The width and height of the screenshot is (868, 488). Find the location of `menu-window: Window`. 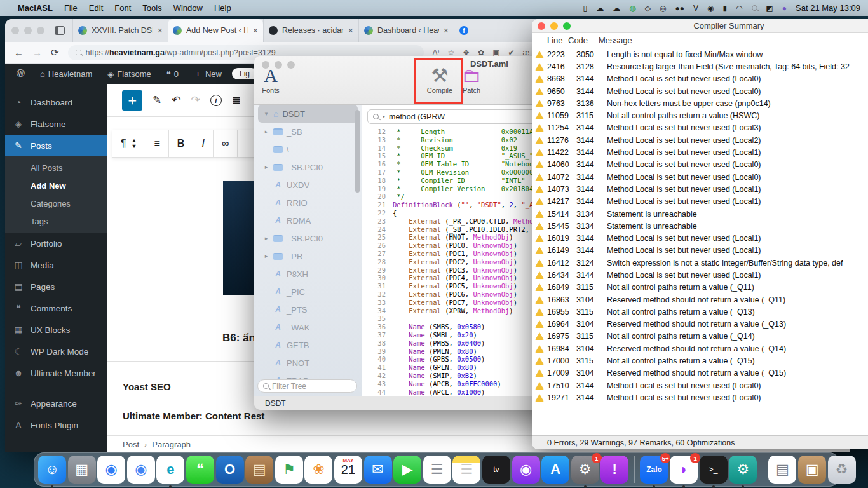

menu-window: Window is located at coordinates (188, 8).